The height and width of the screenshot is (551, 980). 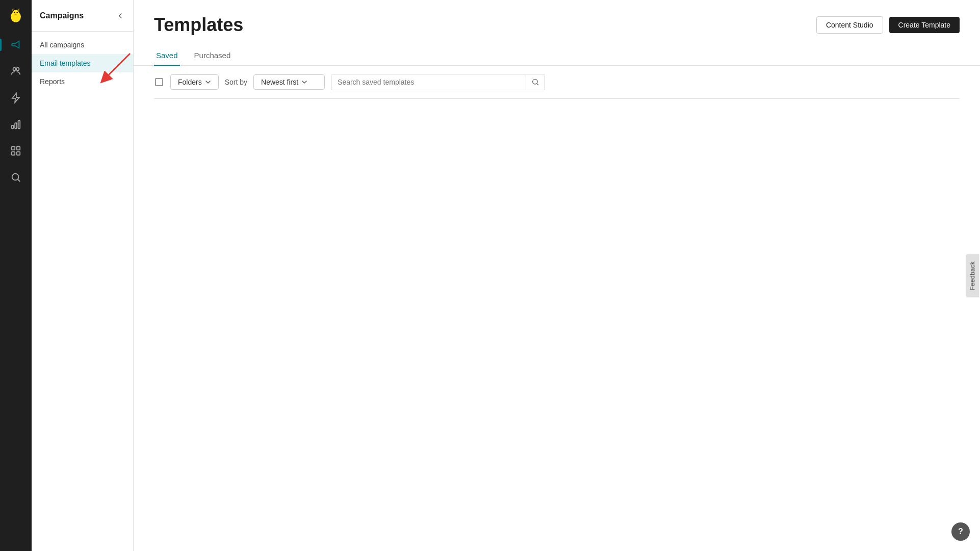 What do you see at coordinates (213, 55) in the screenshot?
I see `tab-purchased-label: Purchased` at bounding box center [213, 55].